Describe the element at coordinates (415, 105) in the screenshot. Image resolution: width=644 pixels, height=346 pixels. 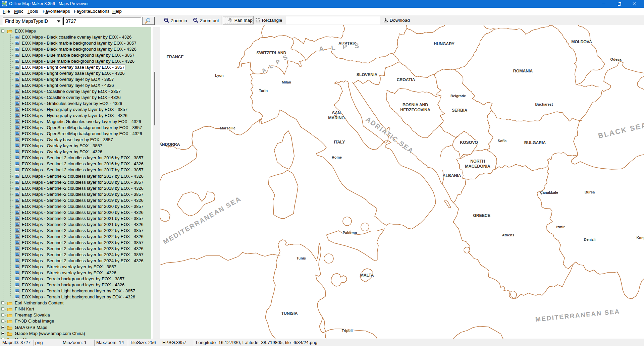
I see `svg-text: BOSNIA AND` at that location.